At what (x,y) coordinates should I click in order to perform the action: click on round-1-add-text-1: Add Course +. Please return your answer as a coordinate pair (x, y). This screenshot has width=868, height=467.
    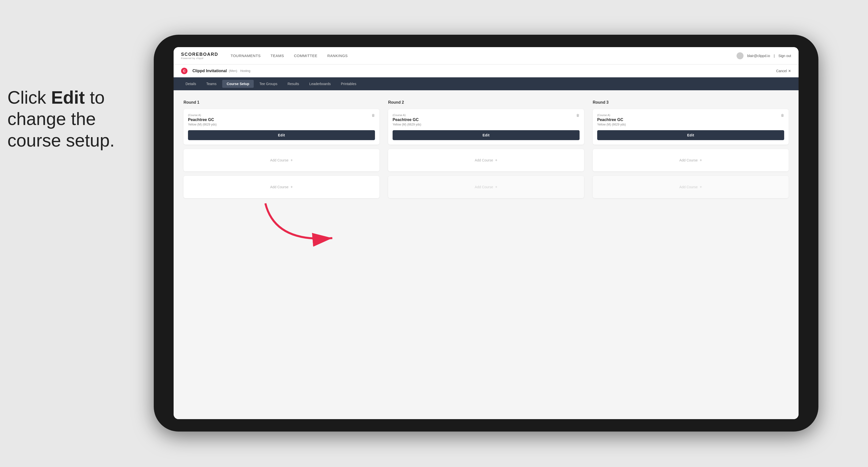
    Looking at the image, I should click on (281, 160).